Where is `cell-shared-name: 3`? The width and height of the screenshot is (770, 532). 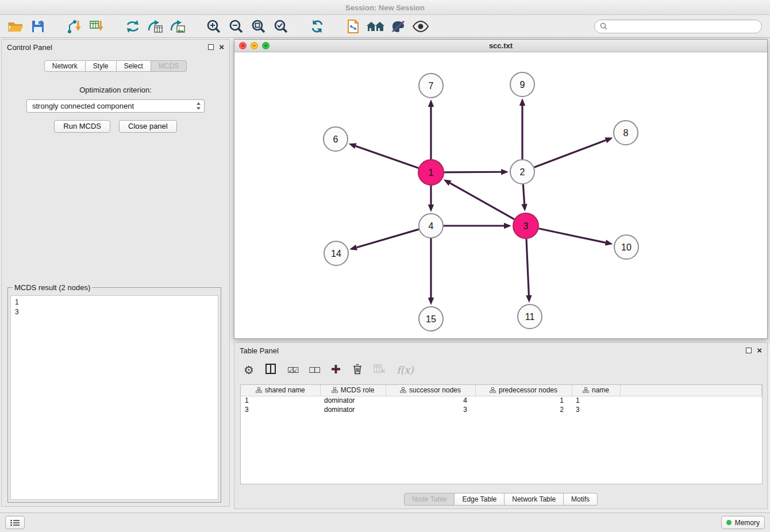
cell-shared-name: 3 is located at coordinates (280, 410).